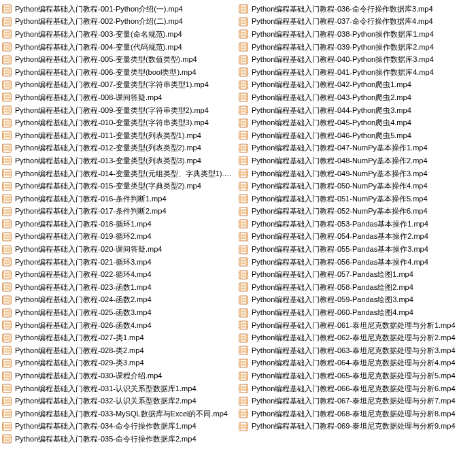  What do you see at coordinates (120, 224) in the screenshot?
I see `file-item: Python编程基础入门教程-018-循环1.mp4` at bounding box center [120, 224].